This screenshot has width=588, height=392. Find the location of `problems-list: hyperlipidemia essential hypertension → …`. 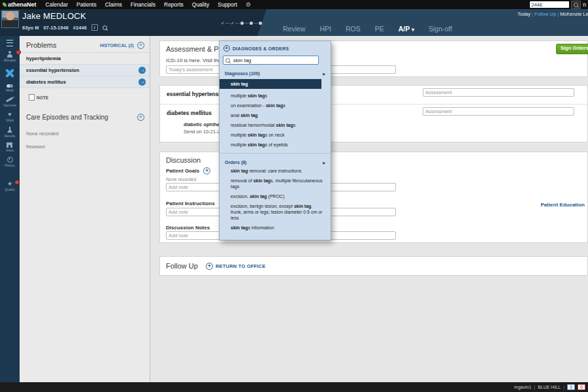

problems-list: hyperlipidemia essential hypertension → … is located at coordinates (85, 71).